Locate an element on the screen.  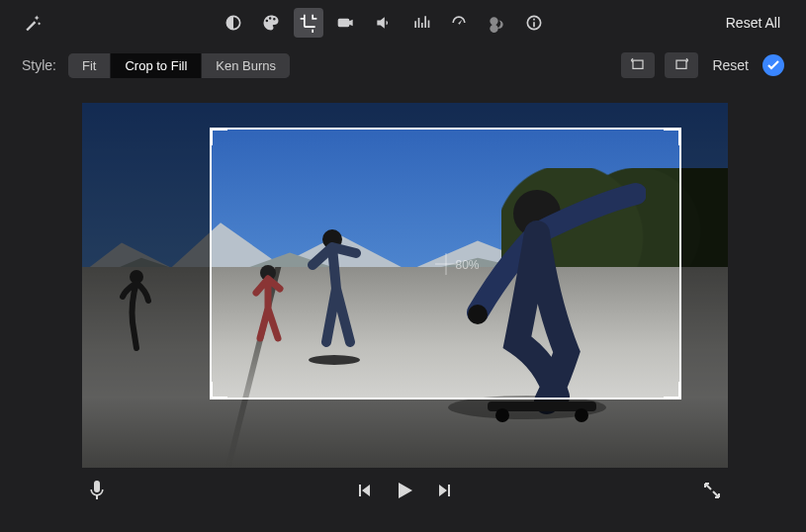
rotate-ccw-icon is located at coordinates (638, 65).